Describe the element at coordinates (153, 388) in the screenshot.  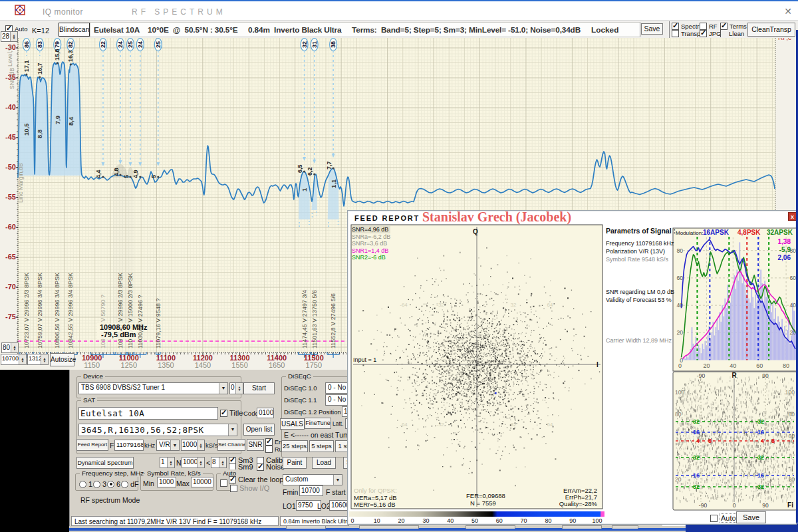
I see `device-combo: TBS 6908 DVBS/S2 Tuner 1▼` at that location.